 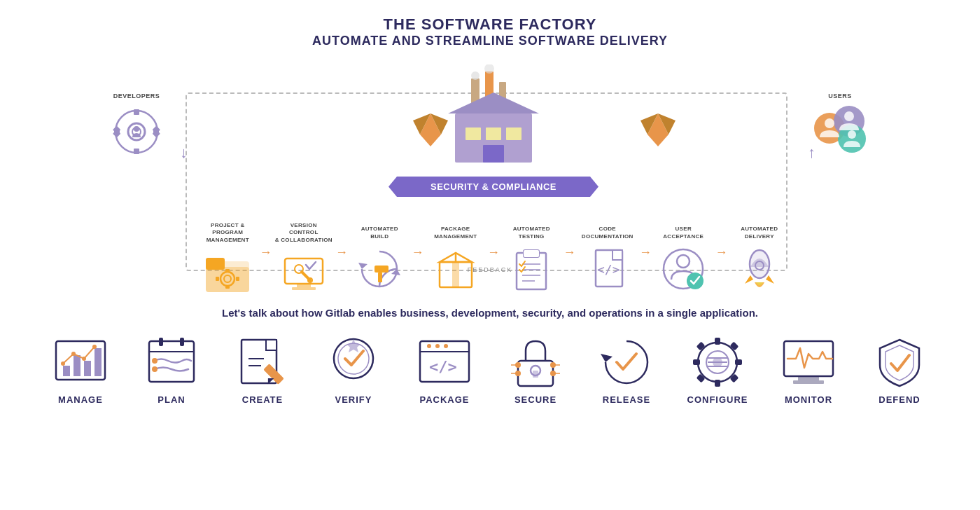 I want to click on bottom-item-package: </> PACKAGE, so click(x=444, y=370).